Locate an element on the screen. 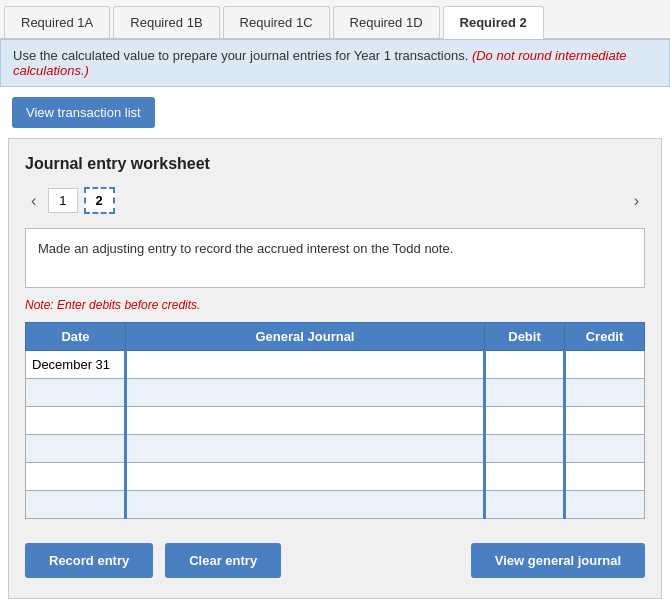 The height and width of the screenshot is (599, 670). tab-2: Required 2 is located at coordinates (494, 22).